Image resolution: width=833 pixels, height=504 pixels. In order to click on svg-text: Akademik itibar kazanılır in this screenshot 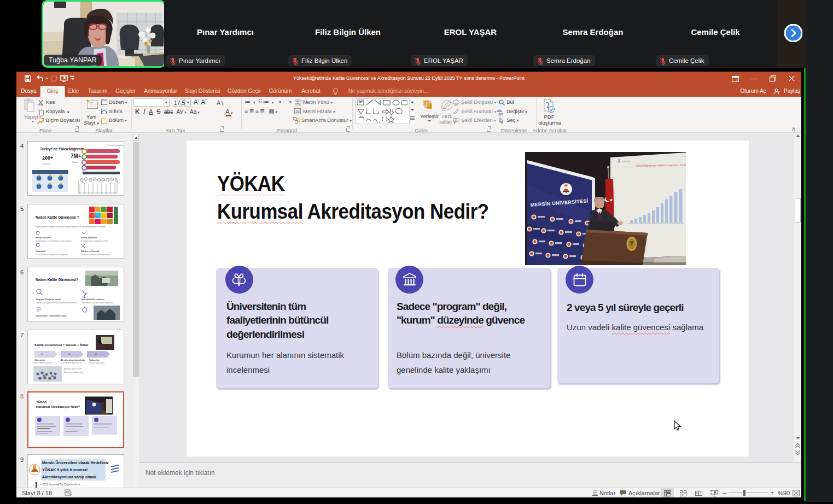, I will do `click(73, 369)`.